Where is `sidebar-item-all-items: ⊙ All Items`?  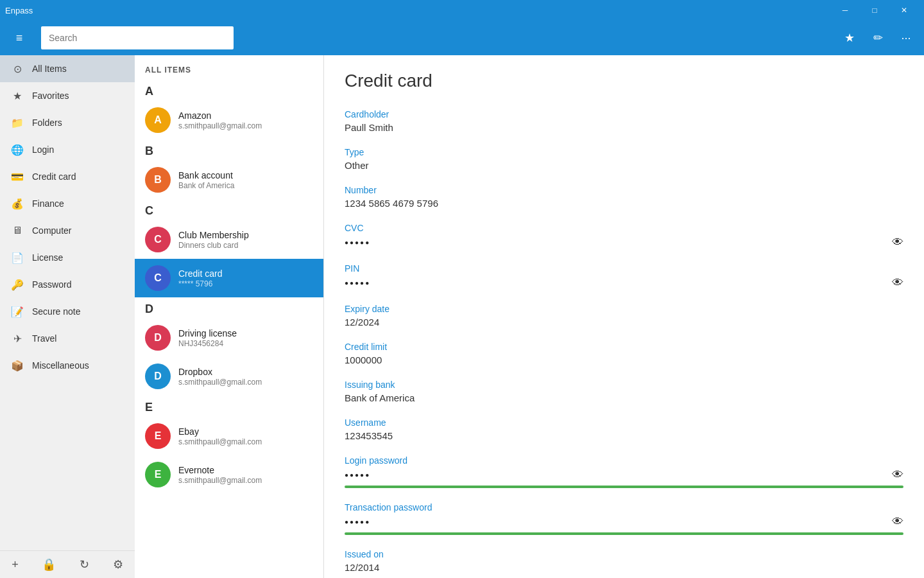 sidebar-item-all-items: ⊙ All Items is located at coordinates (67, 69).